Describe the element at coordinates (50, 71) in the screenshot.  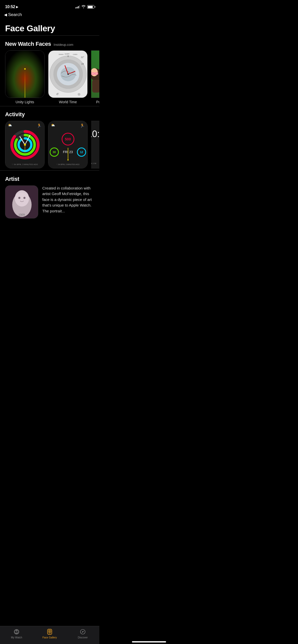
I see `new-watch-faces-section: New Watch Faces Insideup.com Unity Light…` at that location.